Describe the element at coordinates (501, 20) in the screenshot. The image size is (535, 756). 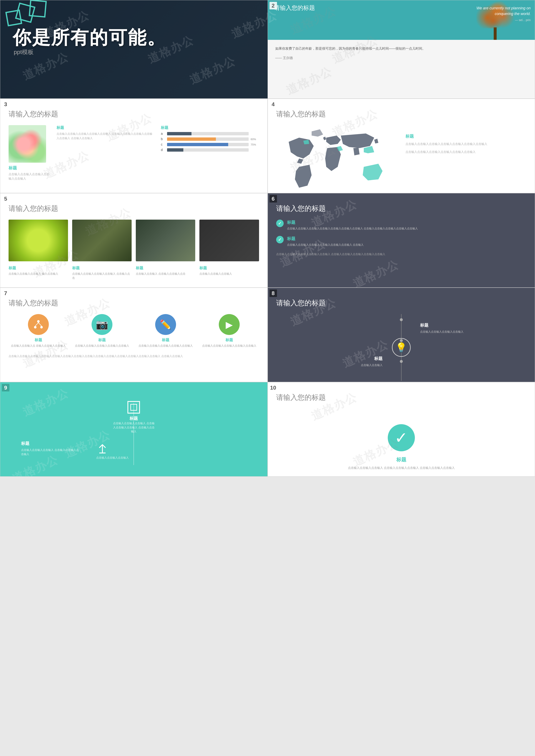
I see `slide-2-quote-author: — sel... prin` at that location.